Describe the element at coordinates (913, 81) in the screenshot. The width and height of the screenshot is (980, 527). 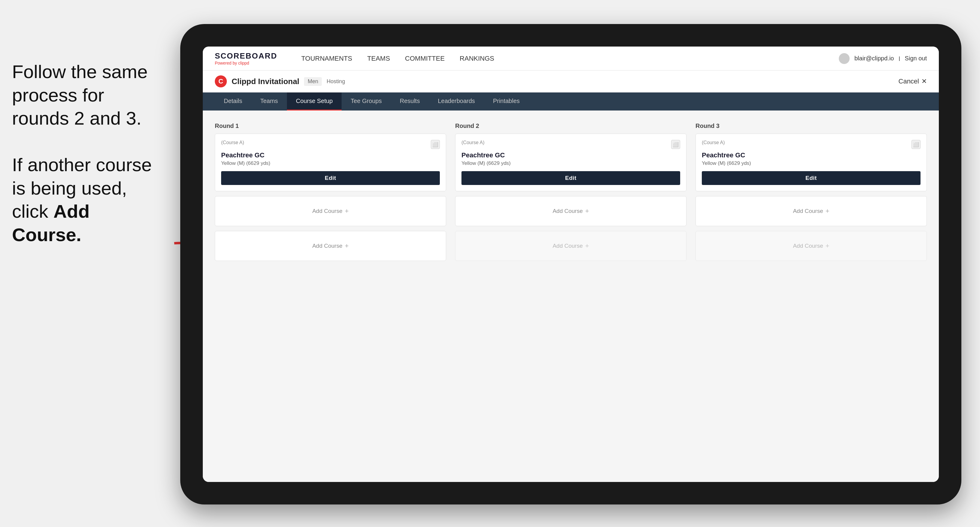
I see `cancel-button: Cancel ✕` at that location.